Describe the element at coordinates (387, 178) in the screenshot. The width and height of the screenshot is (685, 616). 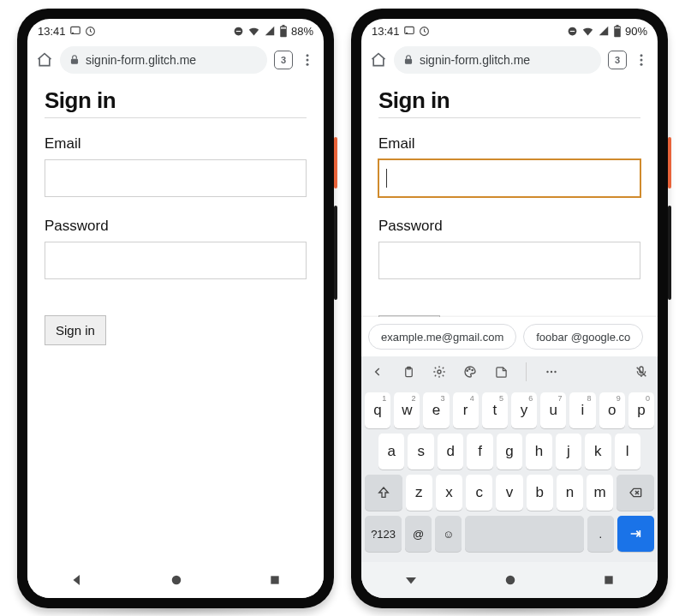
I see `text-caret` at that location.